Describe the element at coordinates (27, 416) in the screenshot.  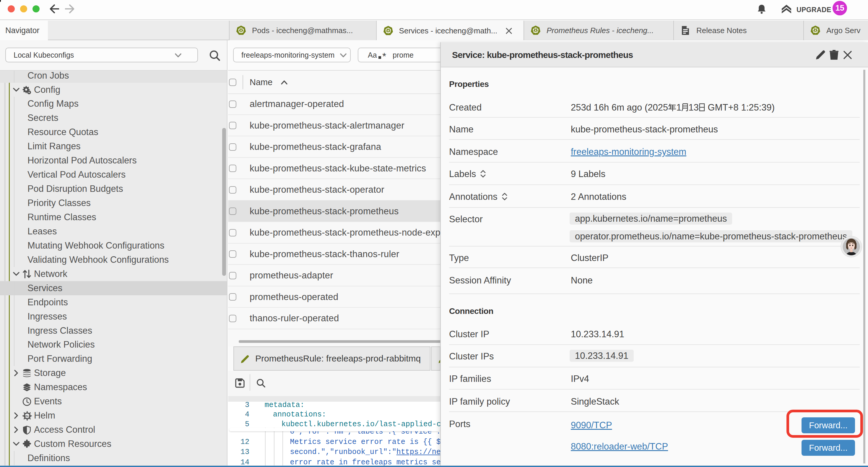
I see `svg-text: HELM` at that location.